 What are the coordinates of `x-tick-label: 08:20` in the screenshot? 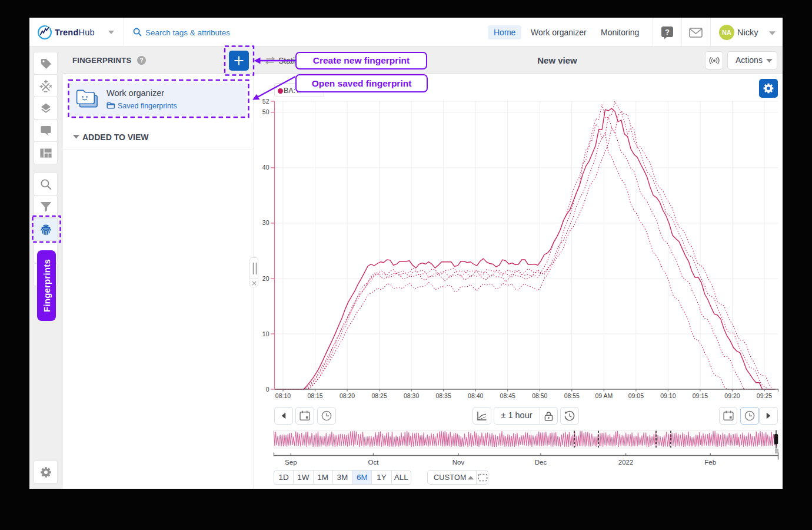 It's located at (347, 396).